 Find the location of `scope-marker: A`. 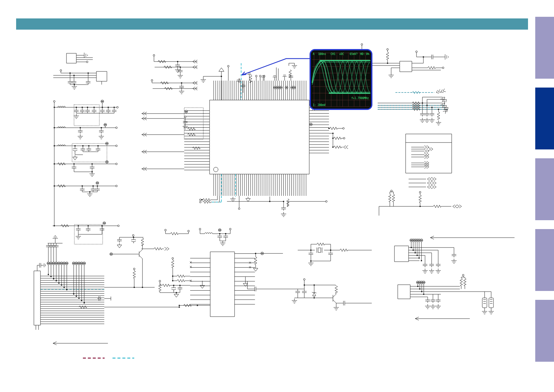

scope-marker: A is located at coordinates (314, 54).